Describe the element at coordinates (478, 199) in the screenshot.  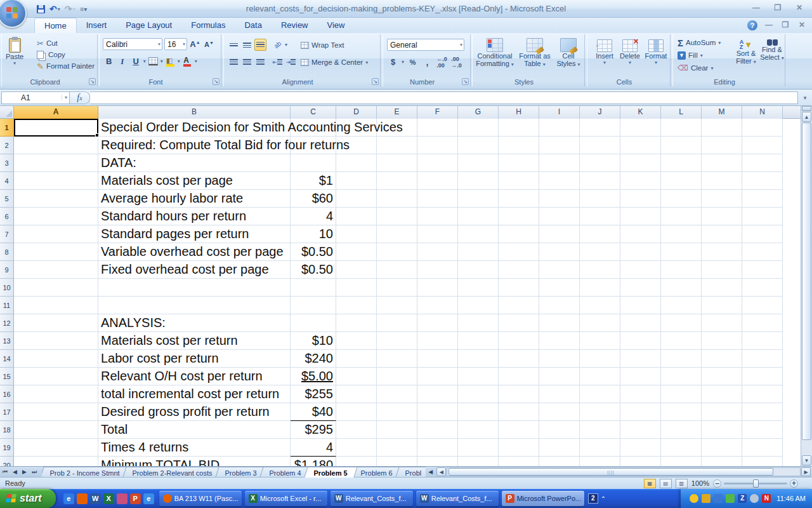
I see `cell-G5` at that location.